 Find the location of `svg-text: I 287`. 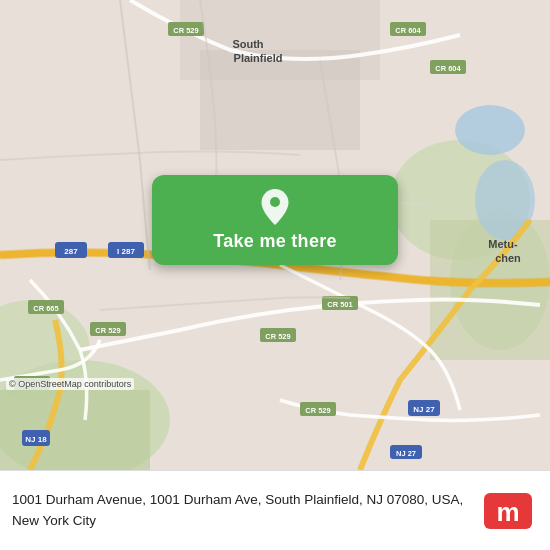

svg-text: I 287 is located at coordinates (126, 252).